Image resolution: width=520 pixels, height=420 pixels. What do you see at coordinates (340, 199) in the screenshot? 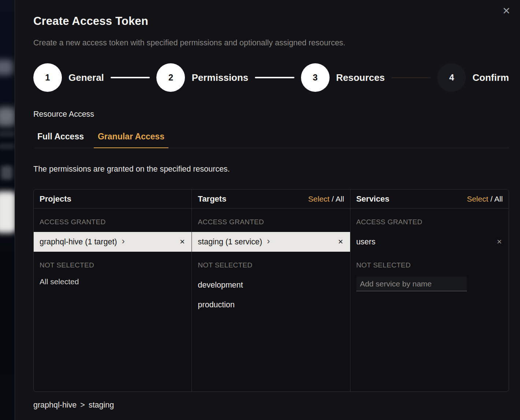
I see `targets-all-link: All` at bounding box center [340, 199].